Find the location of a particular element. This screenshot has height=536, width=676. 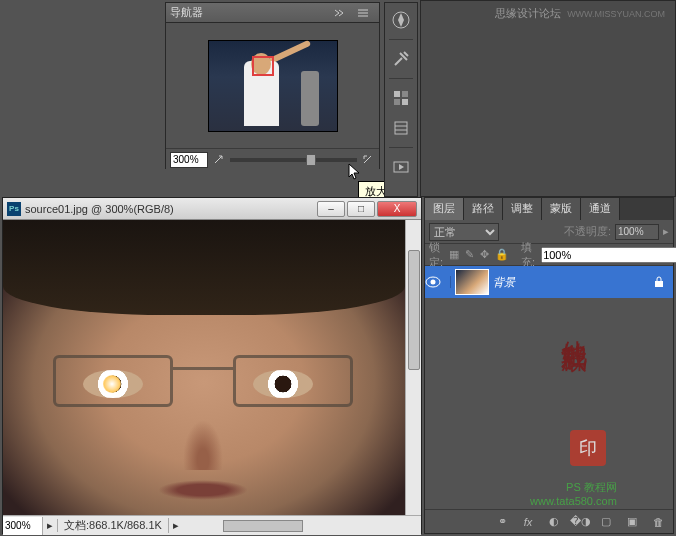

navigator-title: 导航器 is located at coordinates (186, 12).